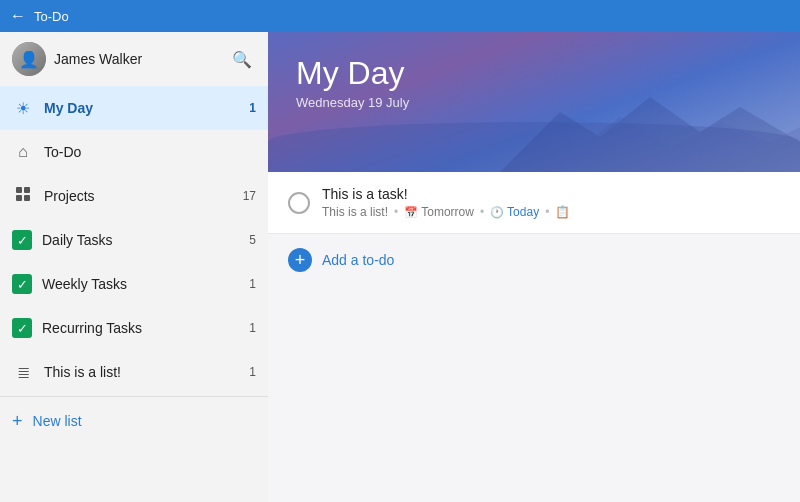 This screenshot has height=502, width=800. Describe the element at coordinates (497, 212) in the screenshot. I see `clock-icon: 🕐` at that location.